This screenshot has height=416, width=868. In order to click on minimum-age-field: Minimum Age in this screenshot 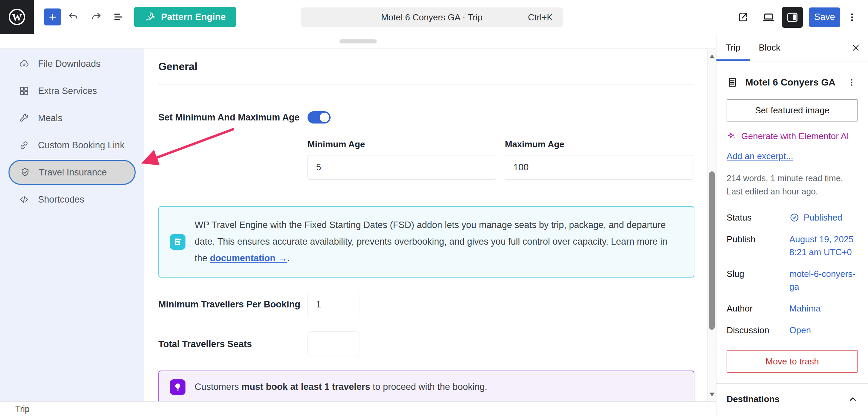, I will do `click(402, 159)`.